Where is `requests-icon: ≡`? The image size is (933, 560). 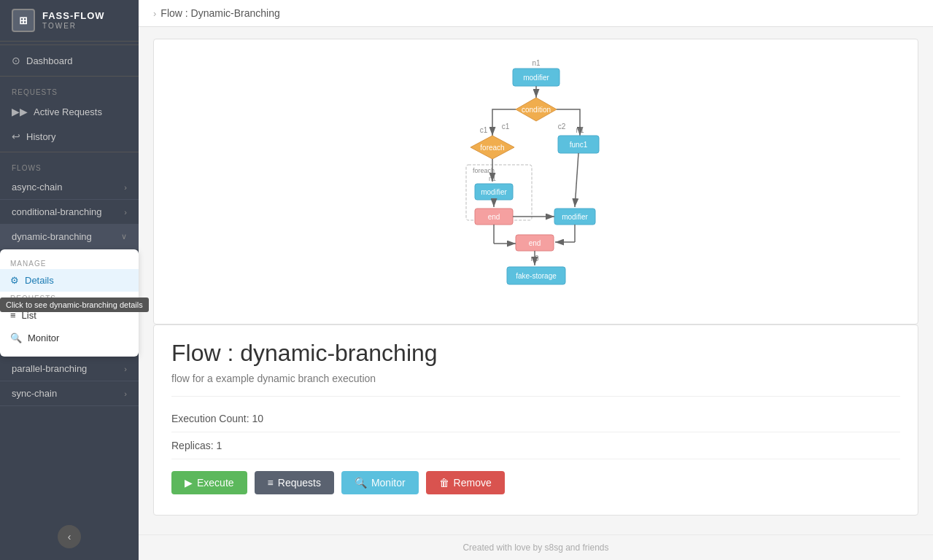
requests-icon: ≡ is located at coordinates (271, 483).